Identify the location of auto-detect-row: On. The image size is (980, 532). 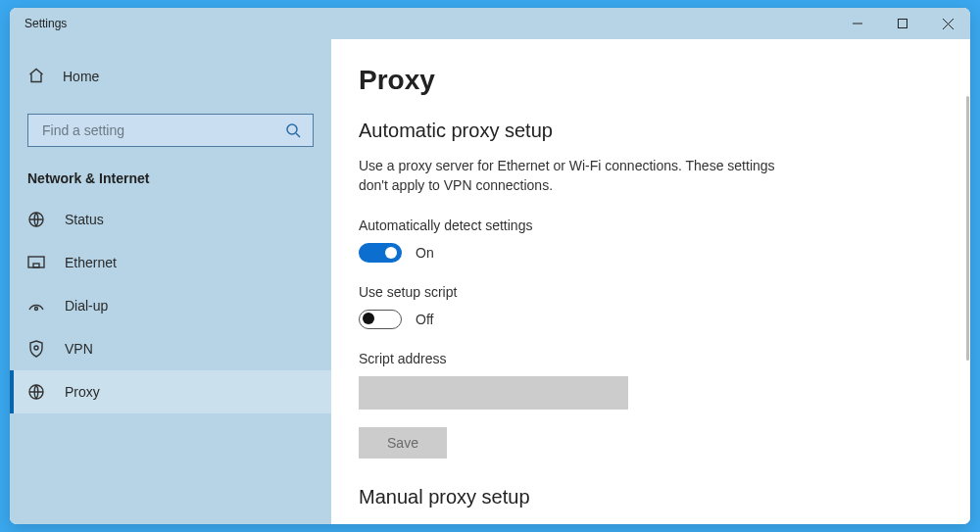
(651, 253).